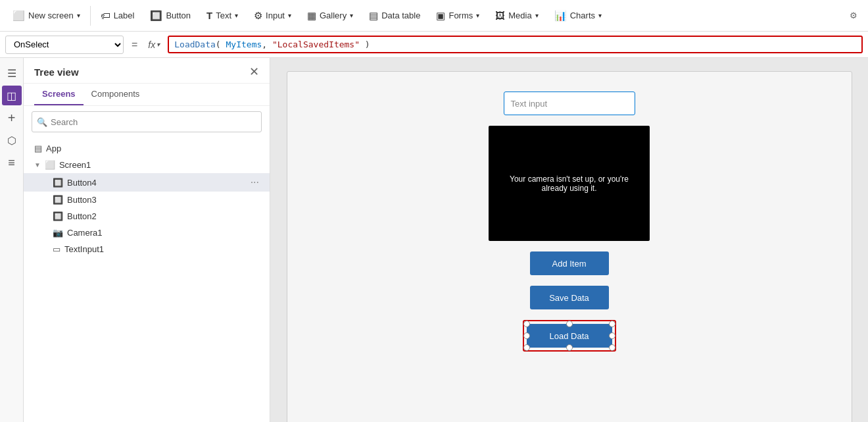  Describe the element at coordinates (258, 16) in the screenshot. I see `input-icon: ⚙` at that location.